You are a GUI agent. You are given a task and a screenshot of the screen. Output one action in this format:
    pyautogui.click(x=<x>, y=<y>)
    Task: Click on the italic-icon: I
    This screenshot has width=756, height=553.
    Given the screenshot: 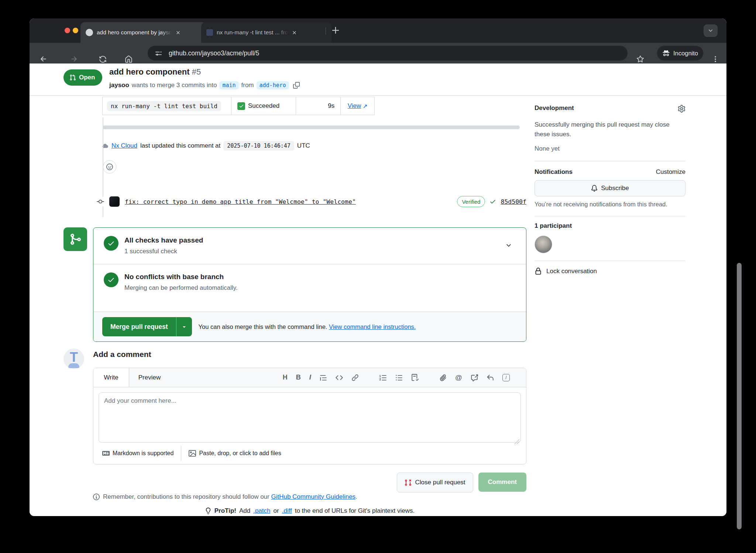 What is the action you would take?
    pyautogui.click(x=310, y=377)
    